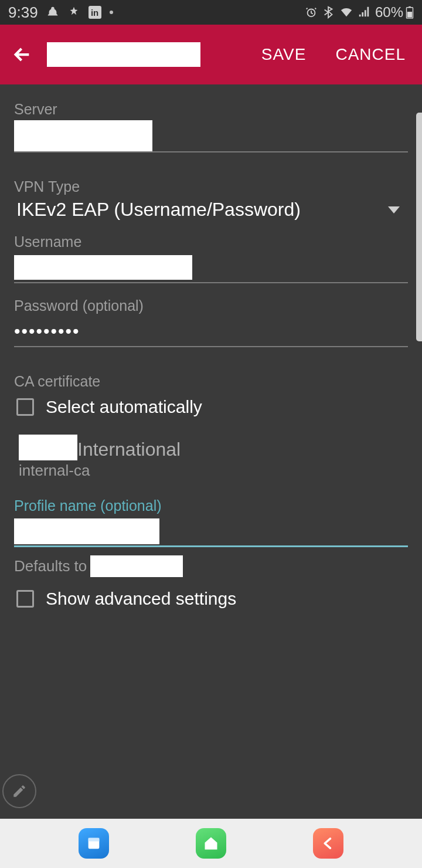 This screenshot has width=422, height=868. I want to click on ca-cert-label: CA certificate, so click(211, 381).